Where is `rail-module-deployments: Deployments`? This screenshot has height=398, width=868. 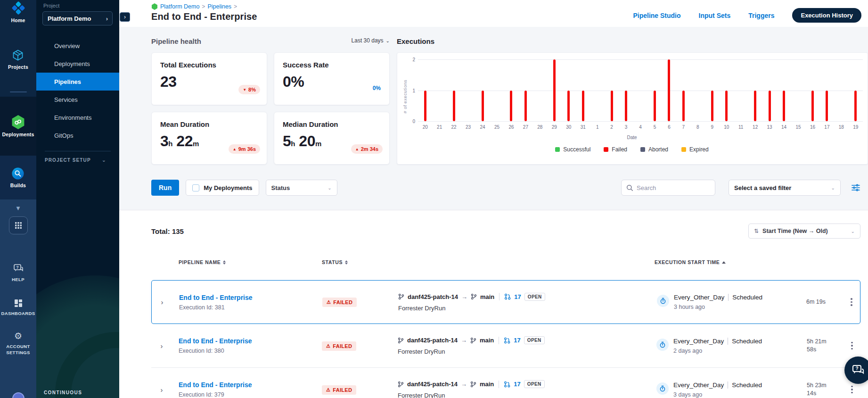
rail-module-deployments: Deployments is located at coordinates (18, 126).